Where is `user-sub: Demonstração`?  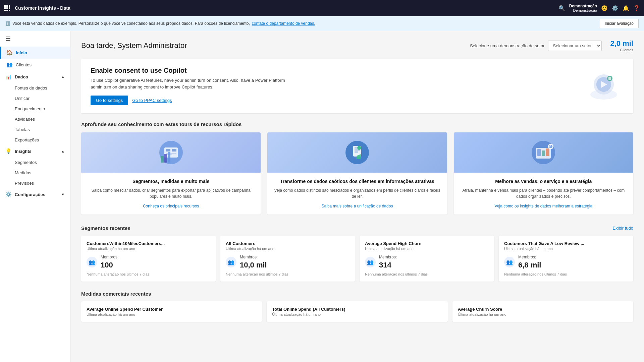 user-sub: Demonstração is located at coordinates (585, 10).